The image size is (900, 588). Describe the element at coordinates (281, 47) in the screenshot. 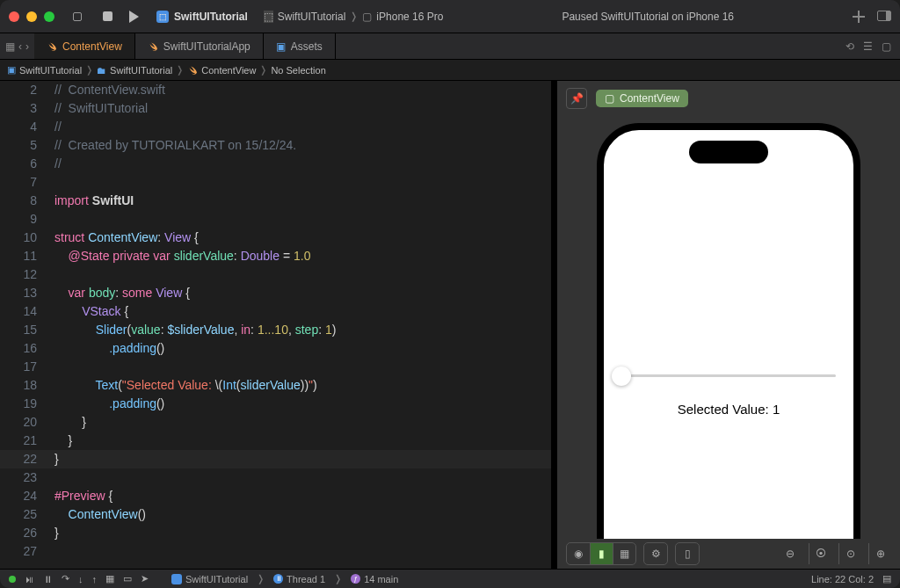

I see `assets-icon: ▣` at that location.